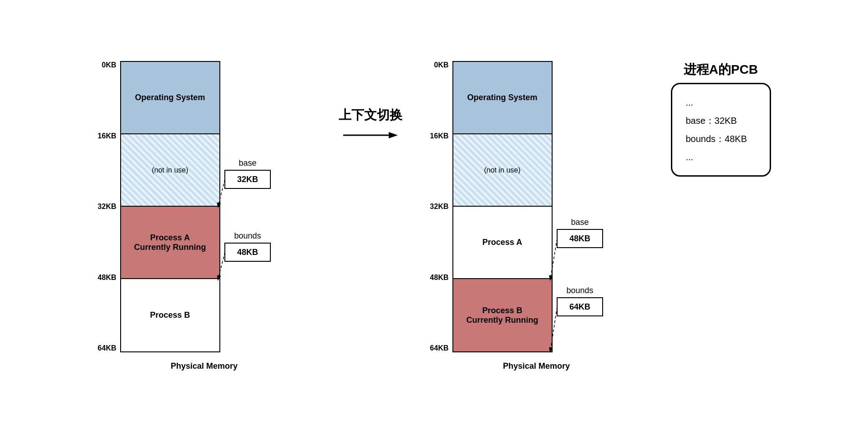 This screenshot has width=868, height=432. I want to click on left-label-16kb: 16KB, so click(107, 136).